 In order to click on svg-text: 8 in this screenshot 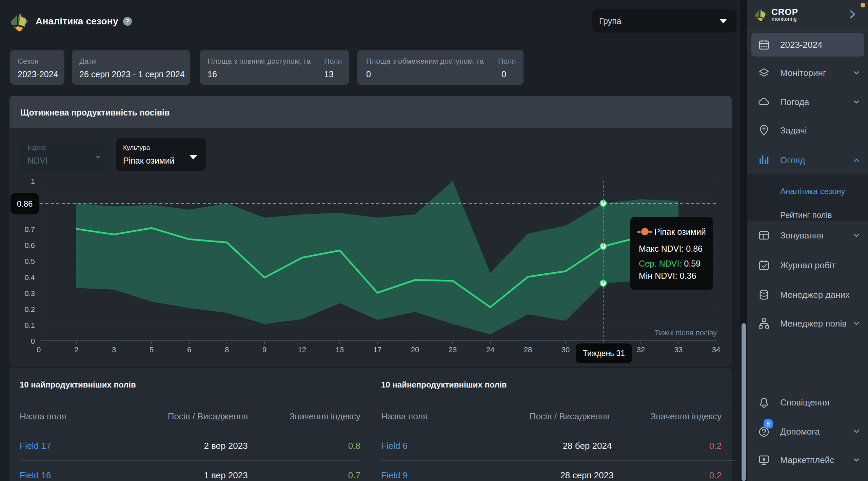, I will do `click(227, 350)`.